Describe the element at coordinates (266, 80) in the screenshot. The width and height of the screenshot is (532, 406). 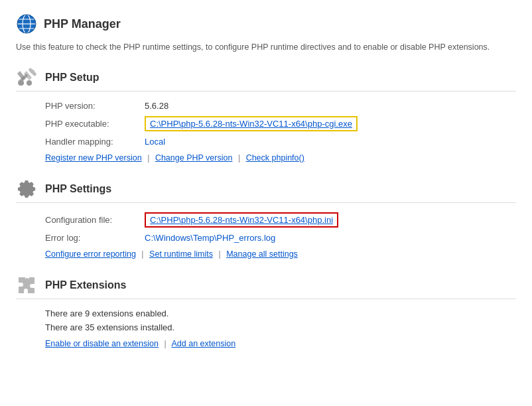
I see `php-setup-header: PHP Setup` at that location.